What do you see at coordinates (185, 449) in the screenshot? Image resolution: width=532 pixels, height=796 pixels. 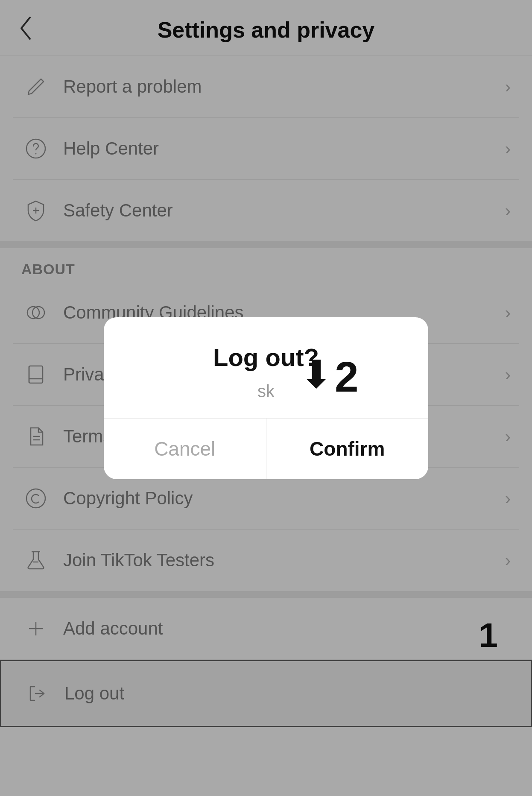 I see `cancel-button: Cancel` at bounding box center [185, 449].